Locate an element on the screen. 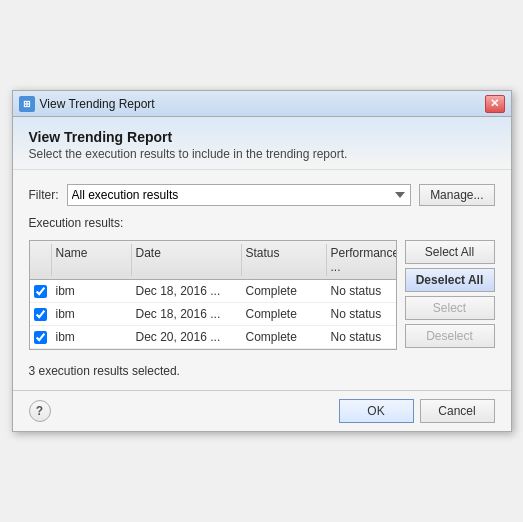 Image resolution: width=523 pixels, height=522 pixels. manage-button: Manage... is located at coordinates (456, 195).